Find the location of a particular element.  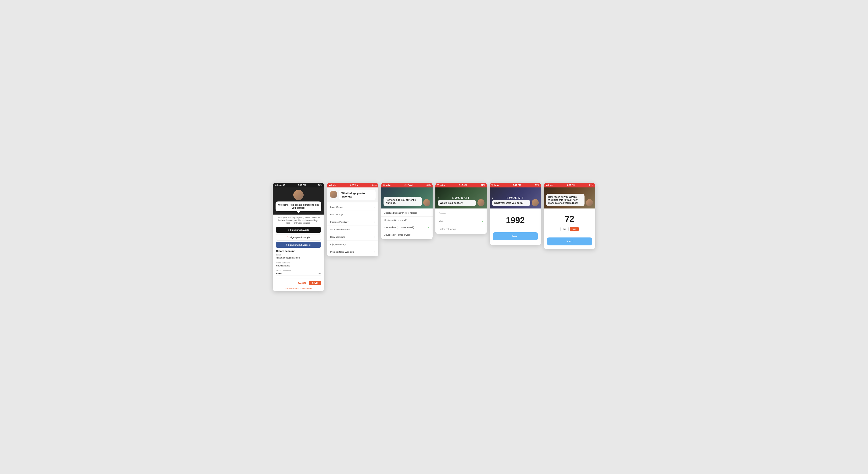

carrier-2: Vi India is located at coordinates (333, 185).